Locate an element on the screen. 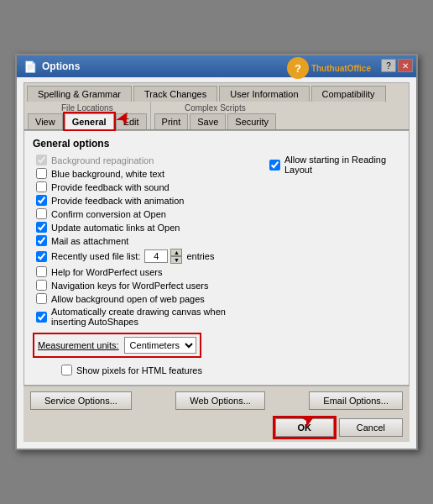  tabs-row1: Spelling & Grammar Track Changes User In… is located at coordinates (216, 92).